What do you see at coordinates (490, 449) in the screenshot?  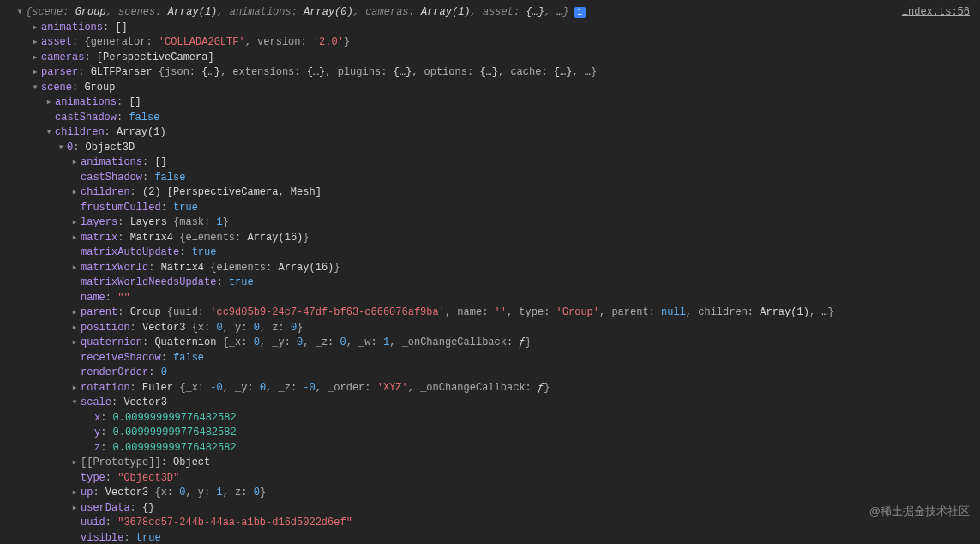 I see `prop: z: 0.009999999776482582` at bounding box center [490, 449].